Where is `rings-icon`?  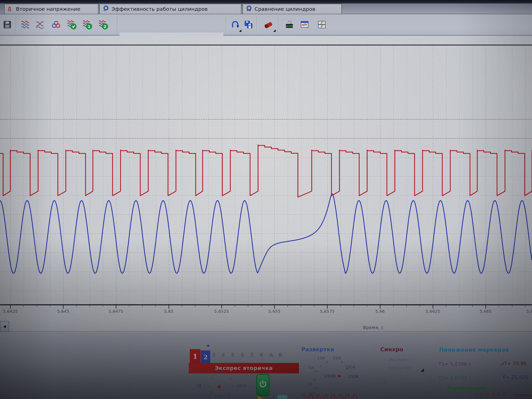 rings-icon is located at coordinates (56, 25).